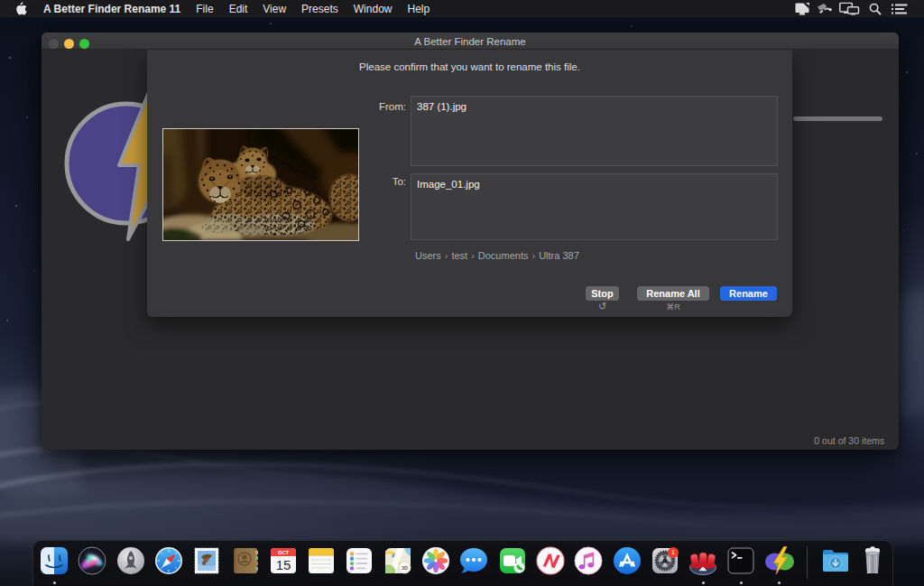  I want to click on spotlight-icon, so click(875, 9).